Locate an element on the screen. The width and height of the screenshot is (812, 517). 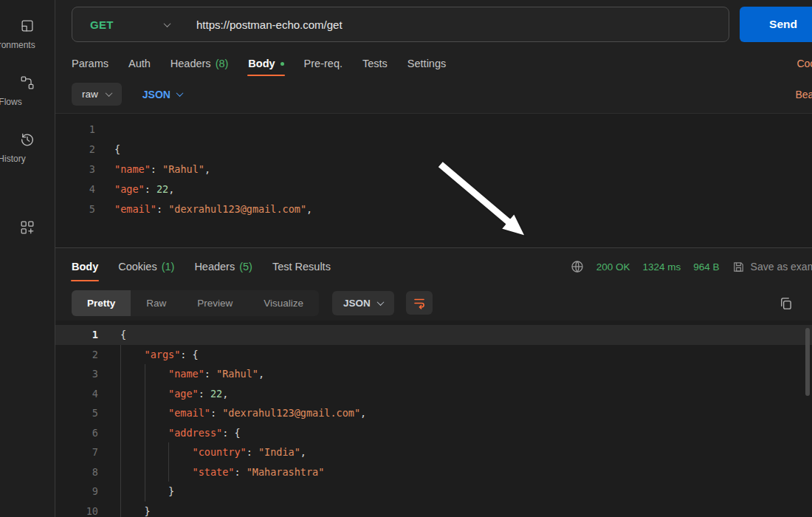
url-input: https://postman-echo.com/get is located at coordinates (456, 25).